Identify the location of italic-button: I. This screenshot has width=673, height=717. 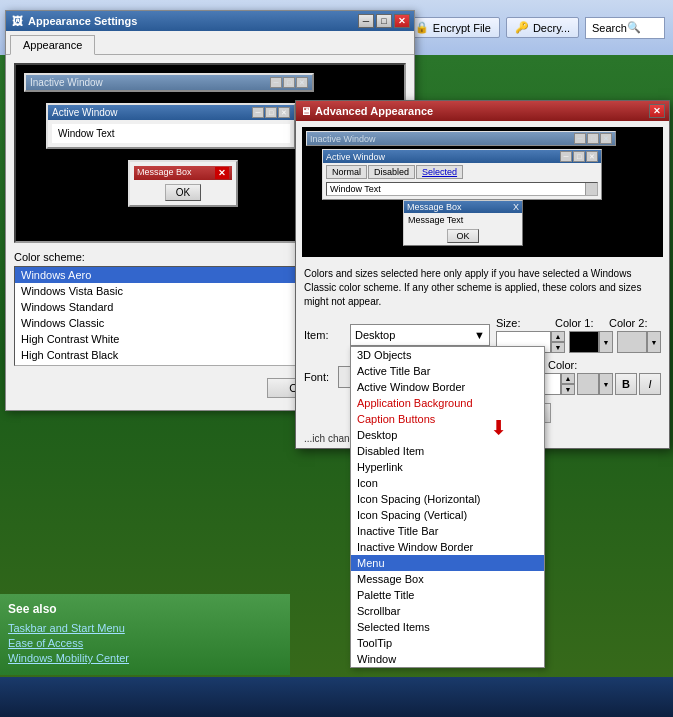
(650, 384).